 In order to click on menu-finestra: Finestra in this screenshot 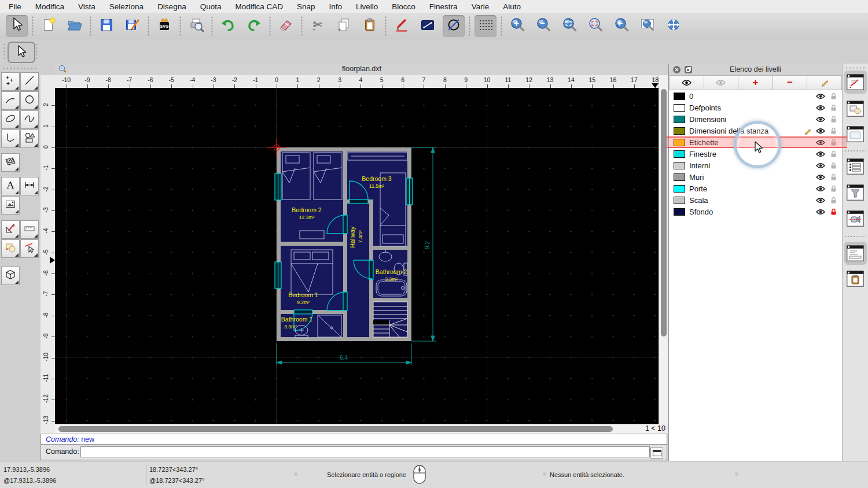, I will do `click(443, 7)`.